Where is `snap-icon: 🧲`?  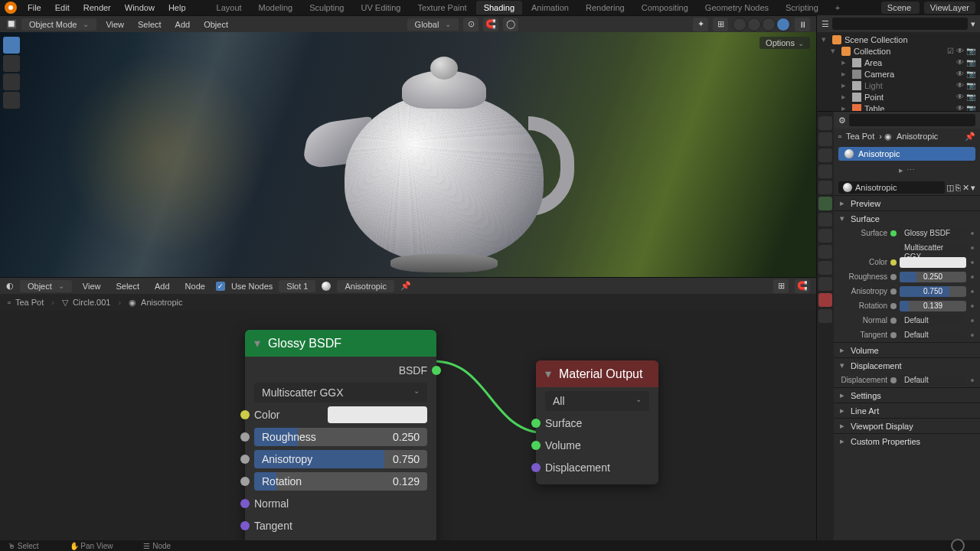 snap-icon: 🧲 is located at coordinates (491, 24).